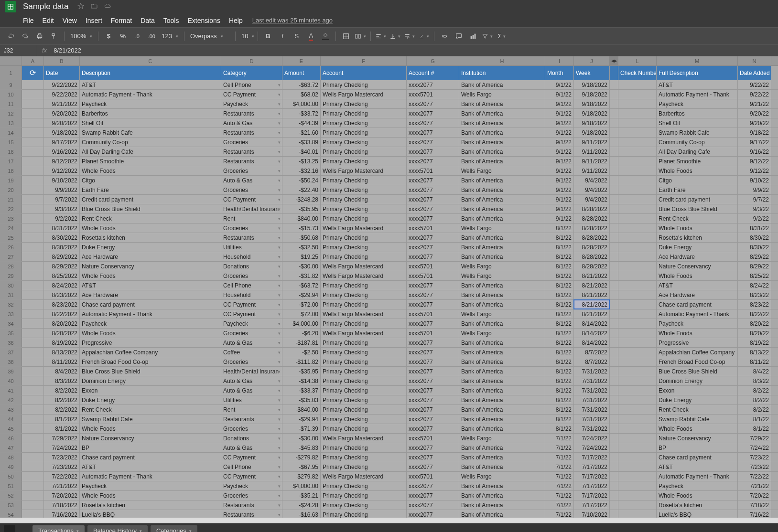 The height and width of the screenshot is (532, 778). I want to click on row-header: 14, so click(11, 133).